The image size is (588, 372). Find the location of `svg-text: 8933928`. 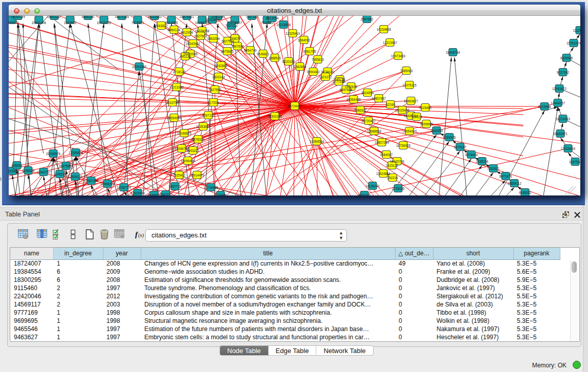

svg-text: 8933928 is located at coordinates (449, 137).